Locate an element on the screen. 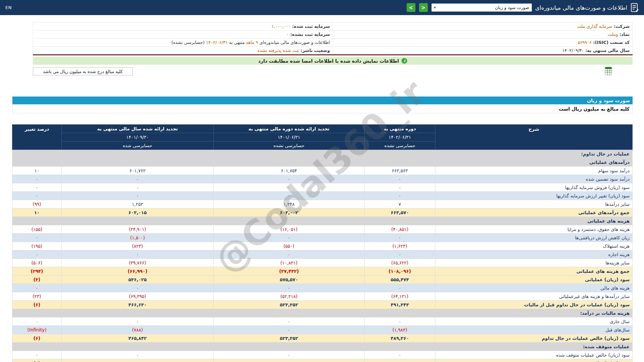  row-label: هزینه استهلاک is located at coordinates (534, 246).